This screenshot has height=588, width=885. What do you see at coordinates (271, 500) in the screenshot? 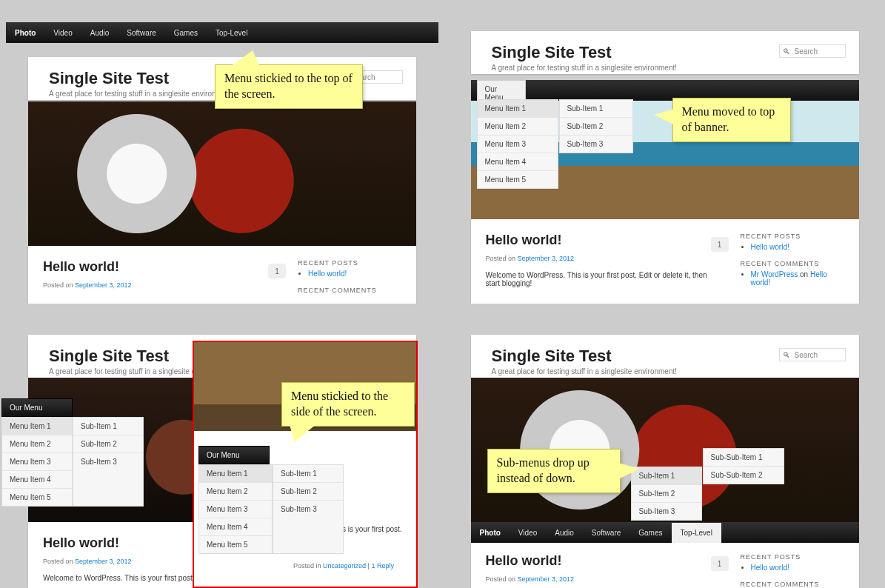
I see `inset-menu: Our Menu Menu Item 1 Menu Item 2 Menu It…` at bounding box center [271, 500].